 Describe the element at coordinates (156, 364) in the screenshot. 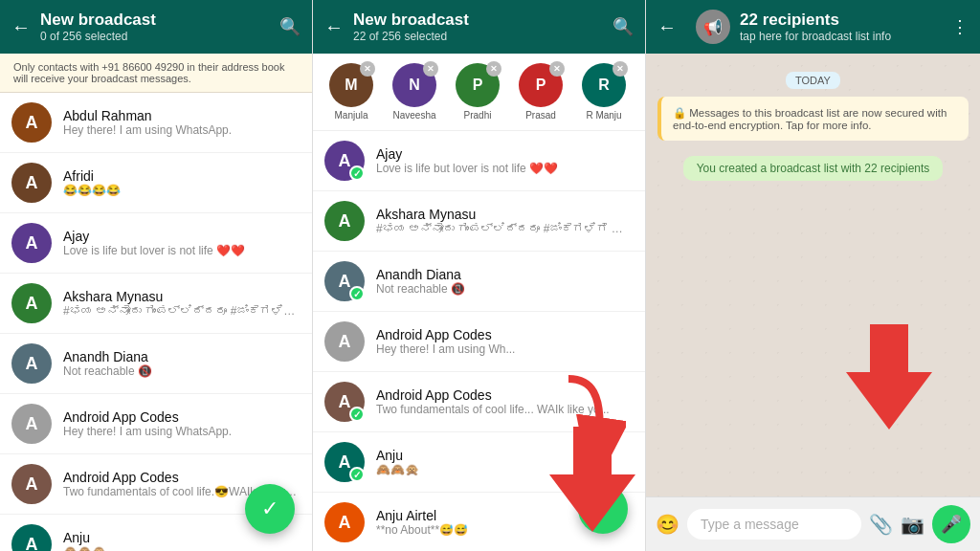

I see `contact-item: A Anandh Diana Not reachable 📵` at that location.